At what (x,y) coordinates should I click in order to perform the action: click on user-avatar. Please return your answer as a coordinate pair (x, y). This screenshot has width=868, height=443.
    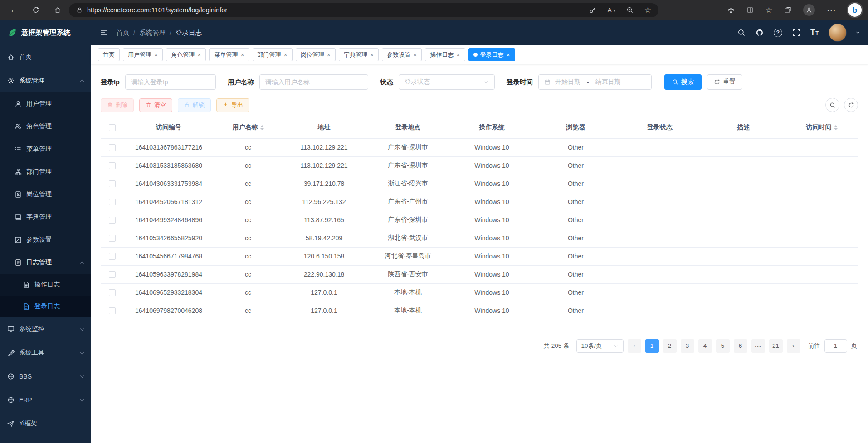
    Looking at the image, I should click on (838, 33).